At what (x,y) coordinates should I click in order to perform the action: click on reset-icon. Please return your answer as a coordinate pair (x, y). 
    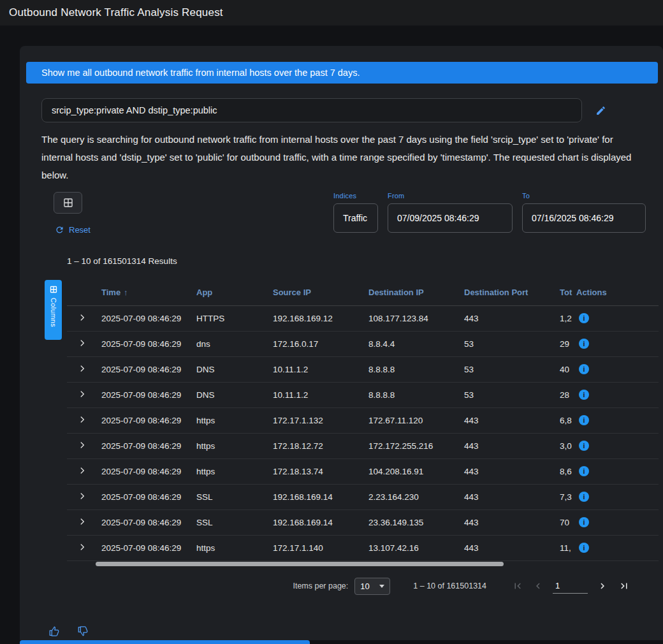
    Looking at the image, I should click on (60, 230).